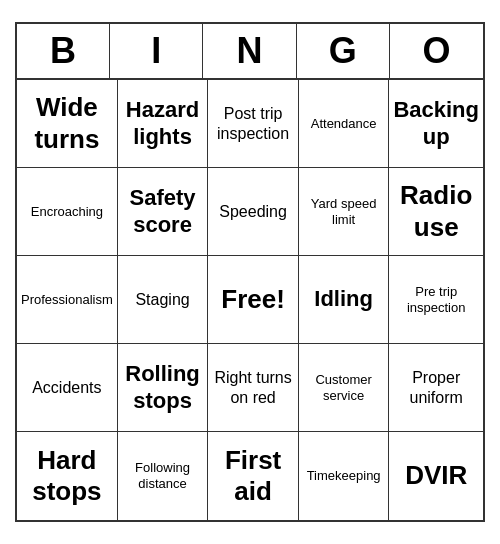 The image size is (500, 544). Describe the element at coordinates (344, 124) in the screenshot. I see `bingo-cell: Attendance` at that location.